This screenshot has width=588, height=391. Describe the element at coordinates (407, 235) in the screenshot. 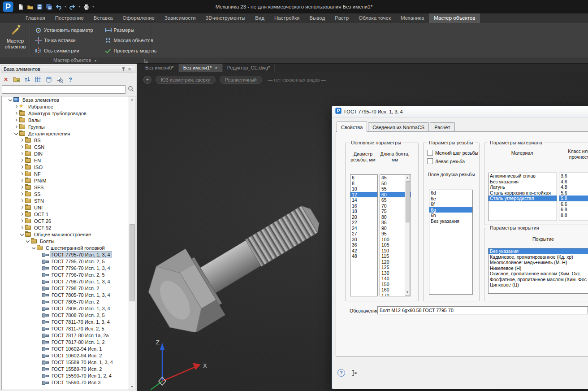

I see `length-list-scrollbar: ▲ ▼` at that location.